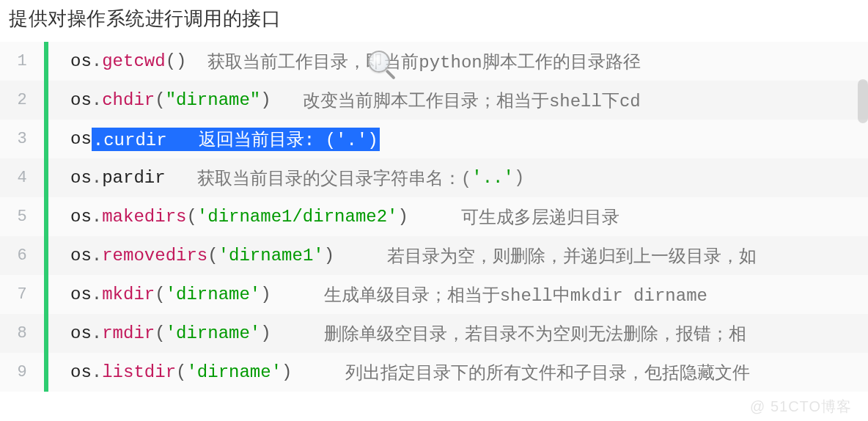 This screenshot has width=868, height=421. I want to click on line-number: 2, so click(22, 100).